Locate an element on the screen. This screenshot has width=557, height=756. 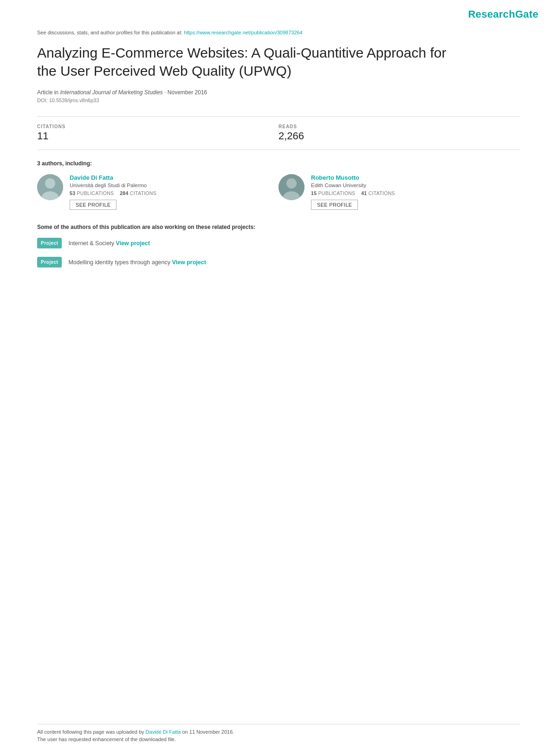
reads-value: 2,266 is located at coordinates (399, 136).